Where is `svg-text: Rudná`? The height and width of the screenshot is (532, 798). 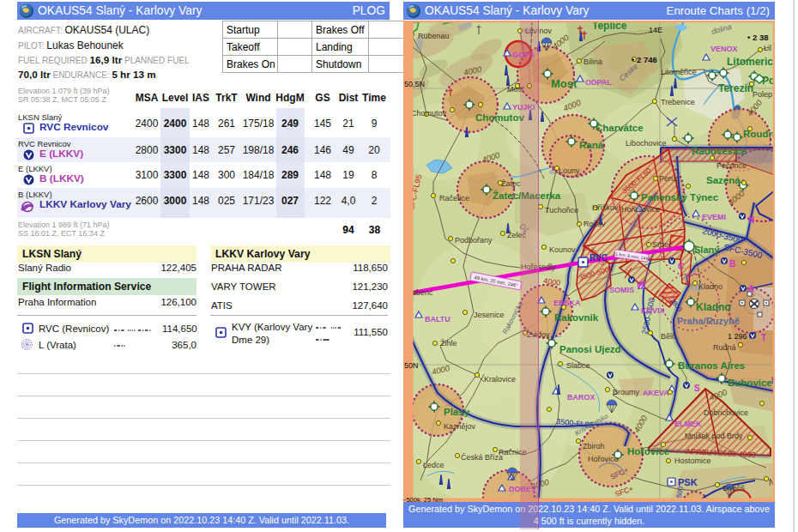 svg-text: Rudná is located at coordinates (724, 348).